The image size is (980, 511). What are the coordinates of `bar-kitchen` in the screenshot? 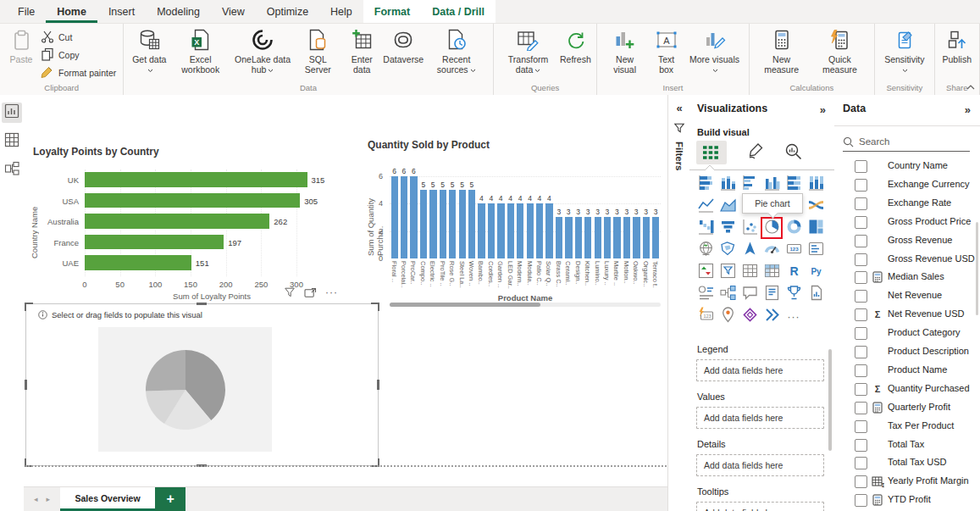 It's located at (588, 237).